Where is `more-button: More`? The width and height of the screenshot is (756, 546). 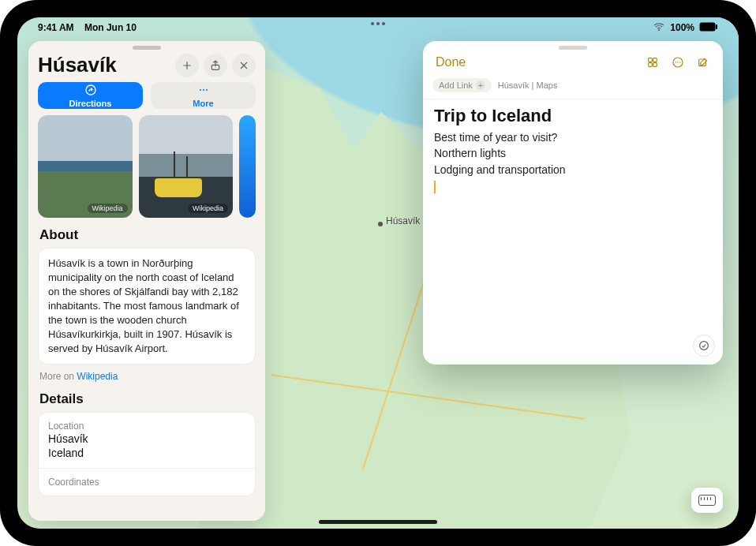 more-button: More is located at coordinates (204, 95).